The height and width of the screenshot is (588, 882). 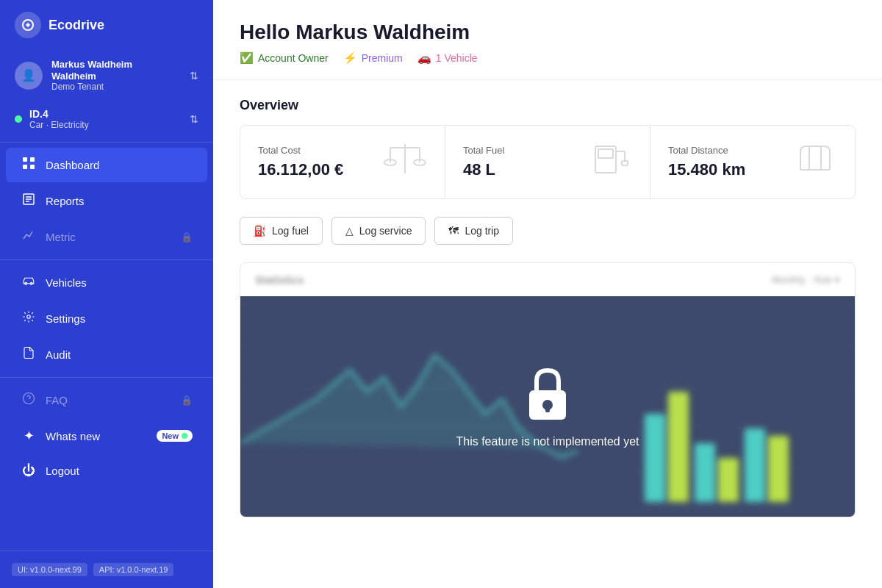 What do you see at coordinates (425, 58) in the screenshot?
I see `car-icon: 🚗` at bounding box center [425, 58].